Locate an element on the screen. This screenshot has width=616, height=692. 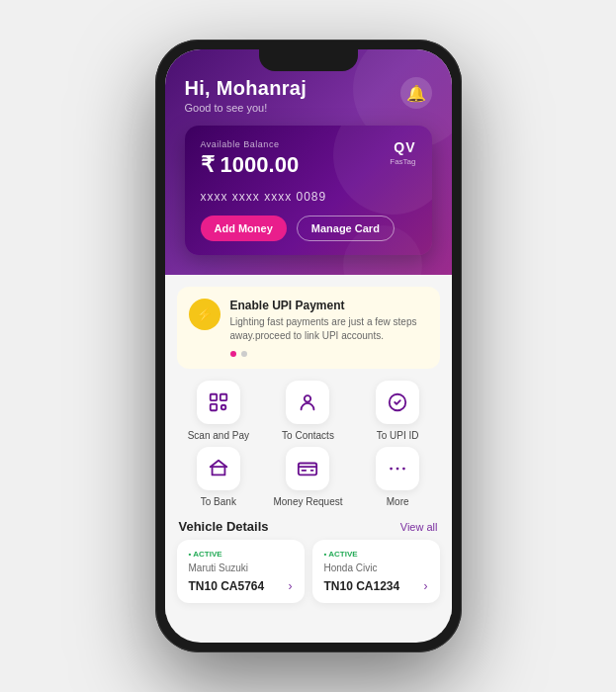
action-more: More is located at coordinates (397, 476).